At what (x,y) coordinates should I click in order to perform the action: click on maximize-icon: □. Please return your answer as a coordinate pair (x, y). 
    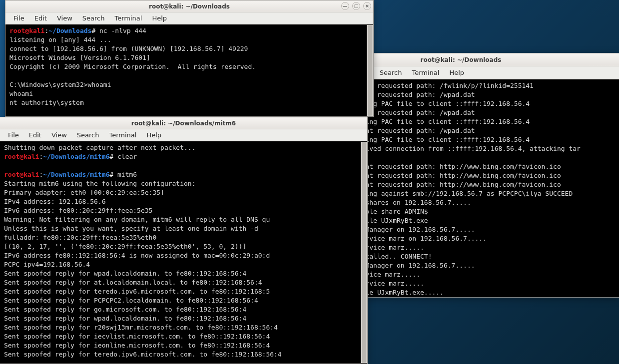
    Looking at the image, I should click on (356, 6).